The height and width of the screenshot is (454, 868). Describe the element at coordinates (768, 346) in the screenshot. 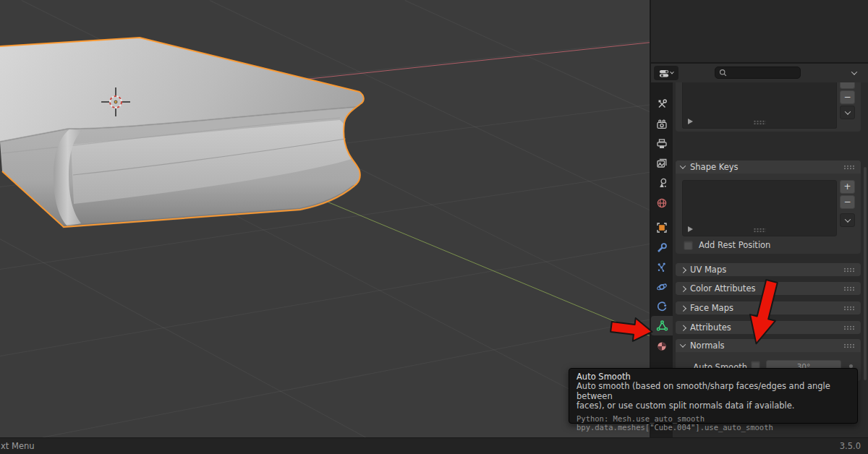

I see `normals-header: Normals` at that location.